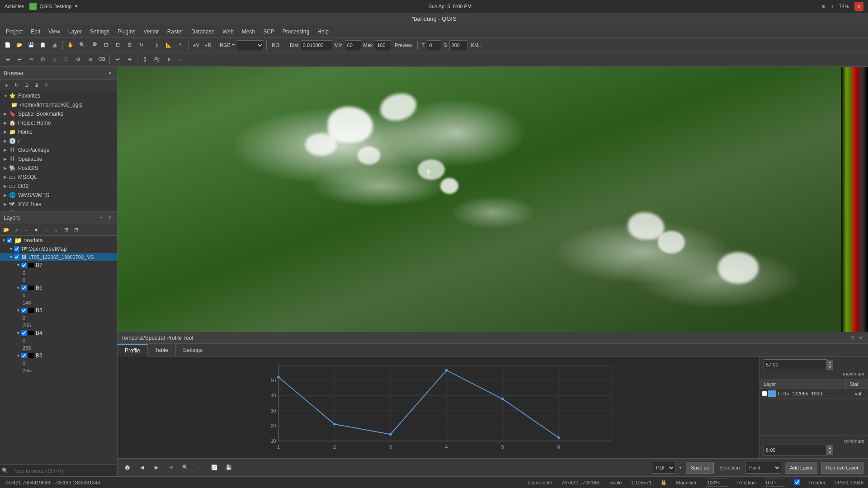 Image resolution: width=868 pixels, height=488 pixels. Describe the element at coordinates (55, 60) in the screenshot. I see `tb2-btn5: ▷` at that location.